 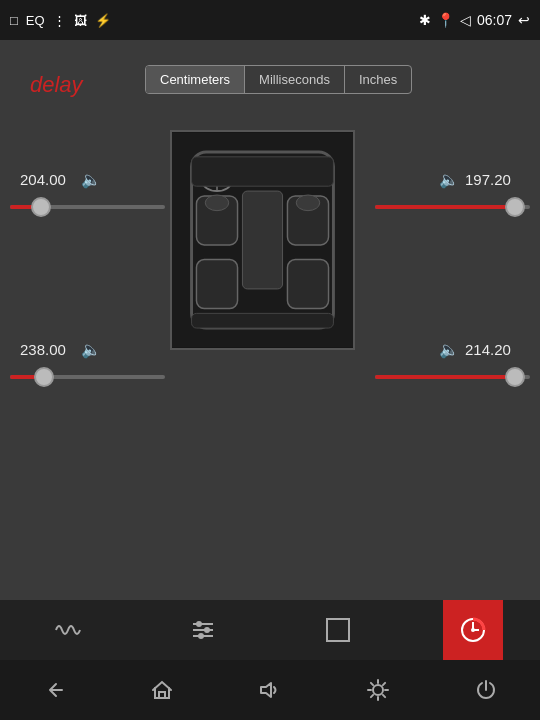 What do you see at coordinates (295, 80) in the screenshot?
I see `unit-milliseconds: Milliseconds` at bounding box center [295, 80].